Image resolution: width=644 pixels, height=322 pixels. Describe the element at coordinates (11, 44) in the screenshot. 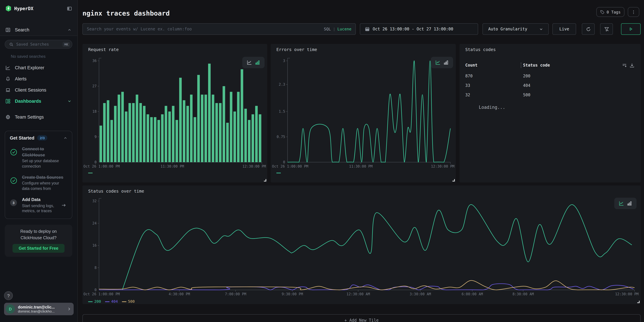

I see `search-icon` at that location.